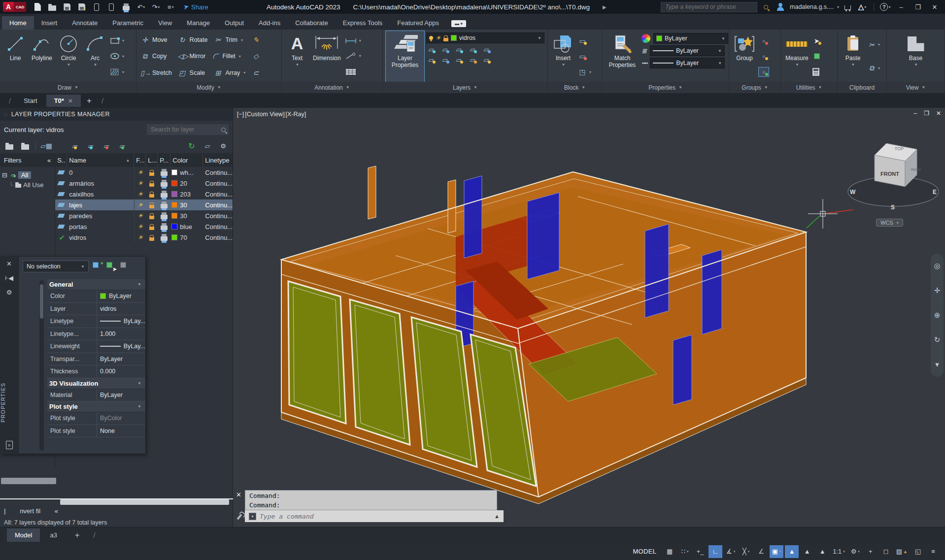 This screenshot has width=945, height=560. What do you see at coordinates (187, 172) in the screenshot?
I see `layer-color: wh...` at bounding box center [187, 172].